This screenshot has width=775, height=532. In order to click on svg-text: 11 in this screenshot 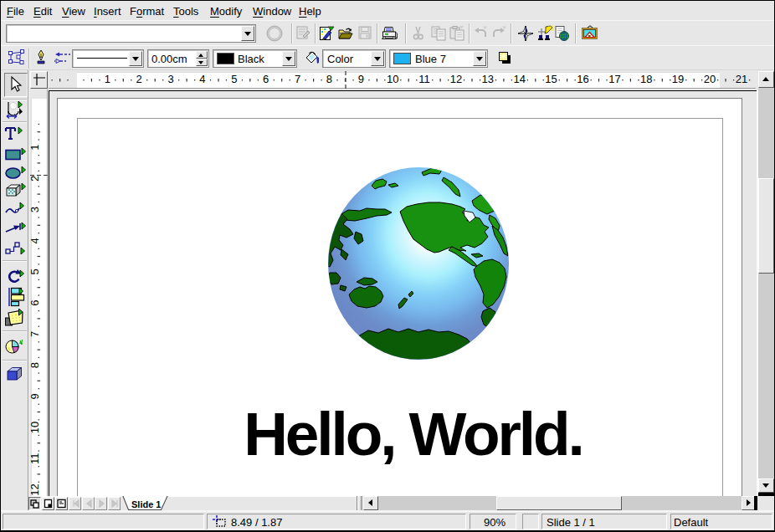, I will do `click(423, 79)`.